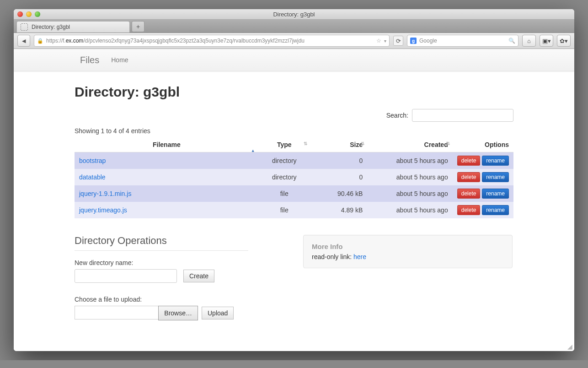  What do you see at coordinates (103, 210) in the screenshot?
I see `file-link: jquery.timeago.js` at bounding box center [103, 210].